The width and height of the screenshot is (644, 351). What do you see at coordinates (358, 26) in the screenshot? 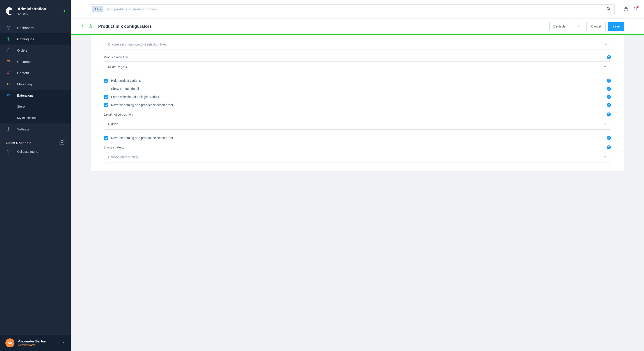
I see `page-header: Product mix configurators Deutsch Cancel…` at bounding box center [358, 26].